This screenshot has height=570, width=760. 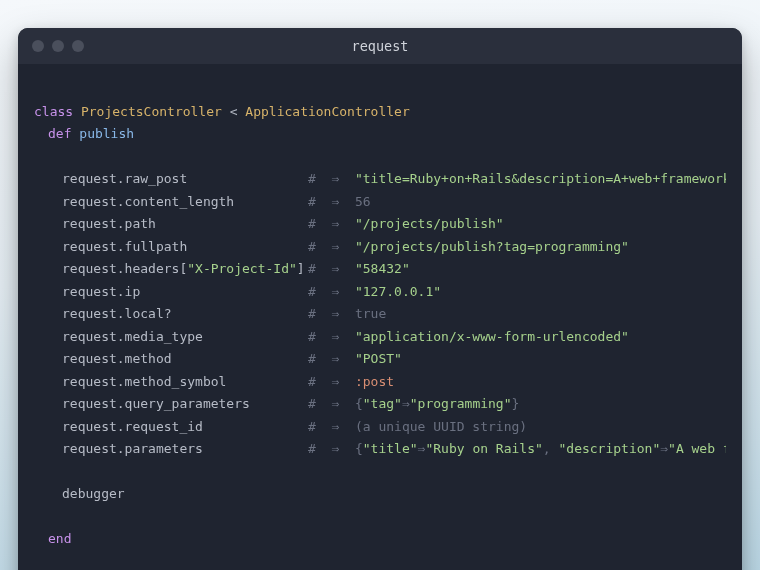 I want to click on result-symbol: :post, so click(x=374, y=382).